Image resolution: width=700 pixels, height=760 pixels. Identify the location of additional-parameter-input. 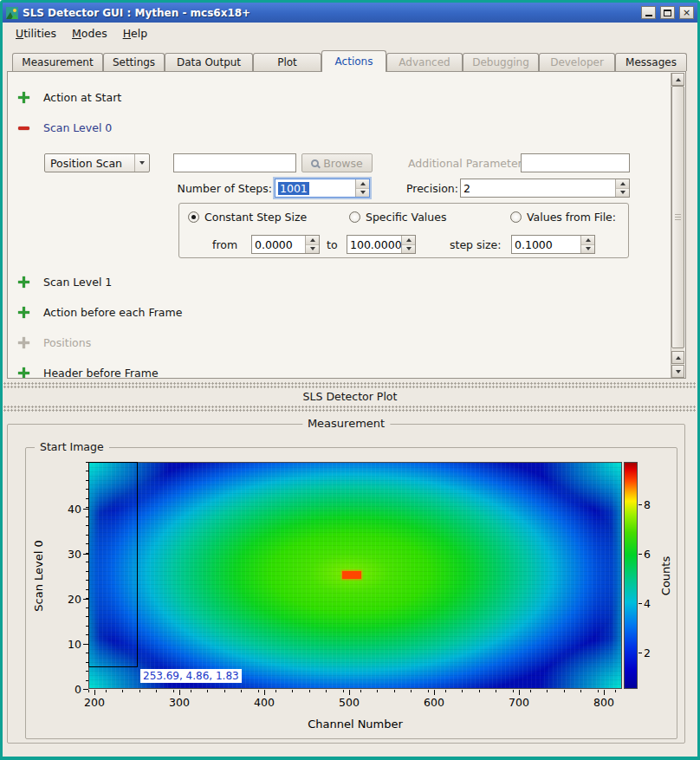
(575, 163).